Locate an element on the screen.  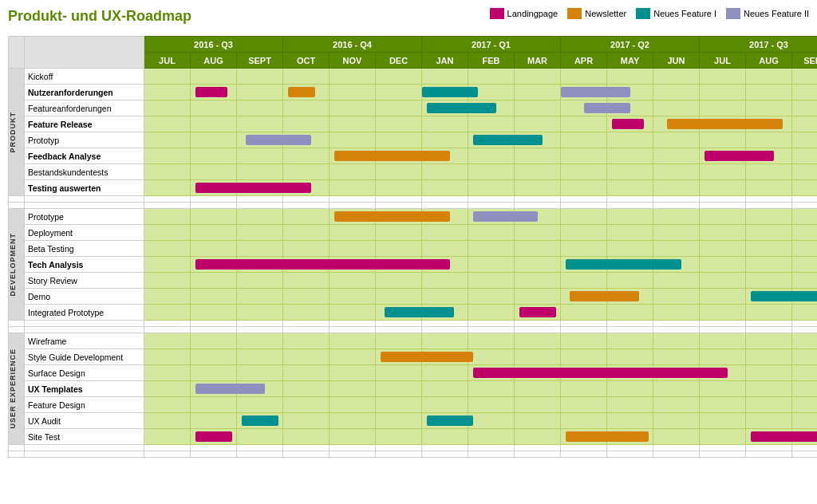
month-header: MAY is located at coordinates (630, 61).